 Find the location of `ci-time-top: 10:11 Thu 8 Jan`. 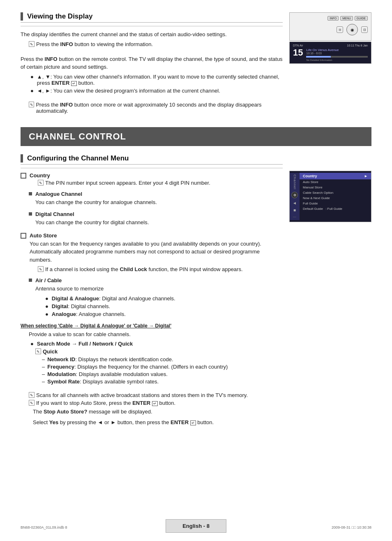

ci-time-top: 10:11 Thu 8 Jan is located at coordinates (357, 45).